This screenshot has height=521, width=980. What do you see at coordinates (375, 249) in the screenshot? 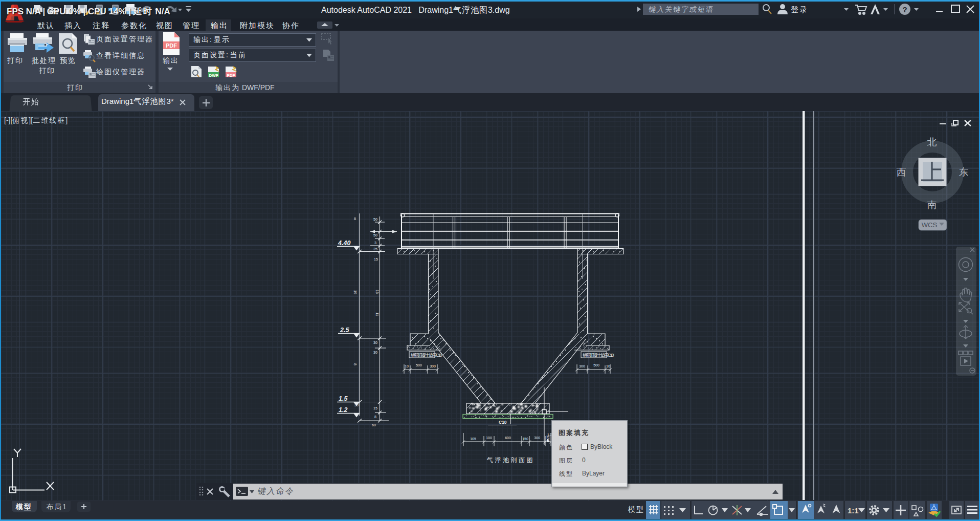
I see `svg-text: 25` at bounding box center [375, 249].